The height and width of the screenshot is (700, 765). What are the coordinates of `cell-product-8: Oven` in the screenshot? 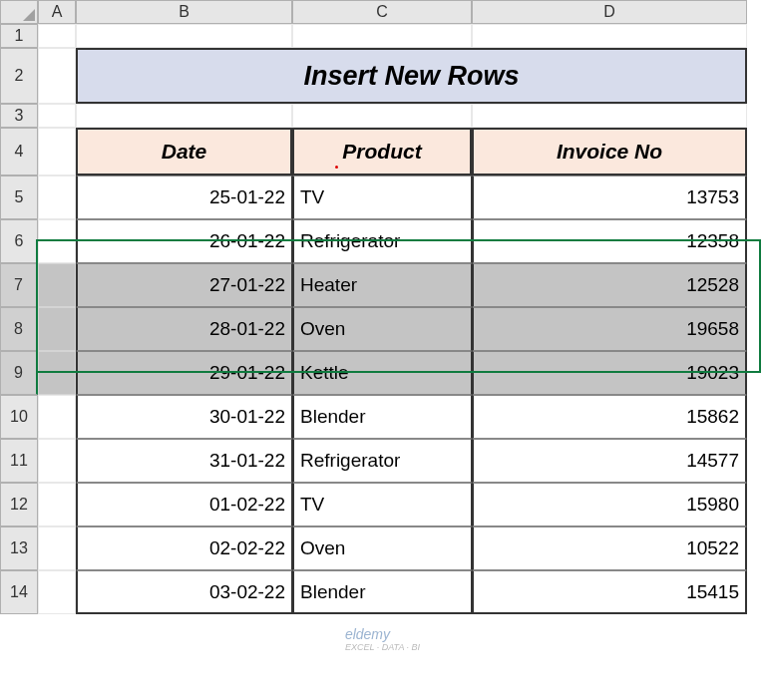 It's located at (382, 548).